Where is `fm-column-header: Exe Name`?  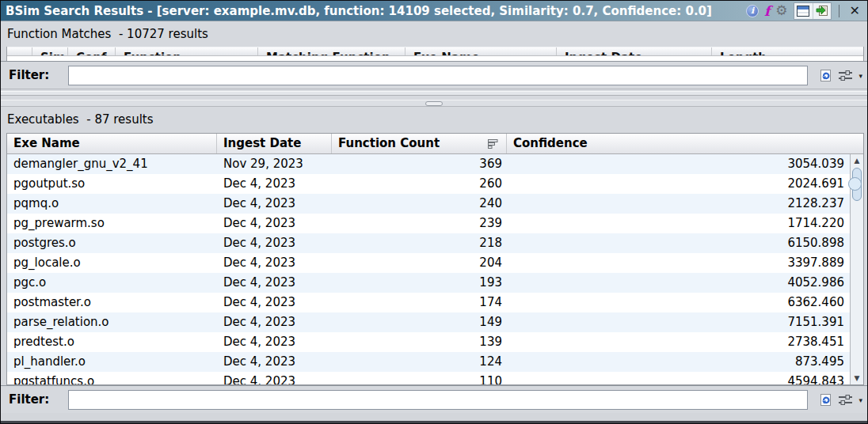
fm-column-header: Exe Name is located at coordinates (482, 52).